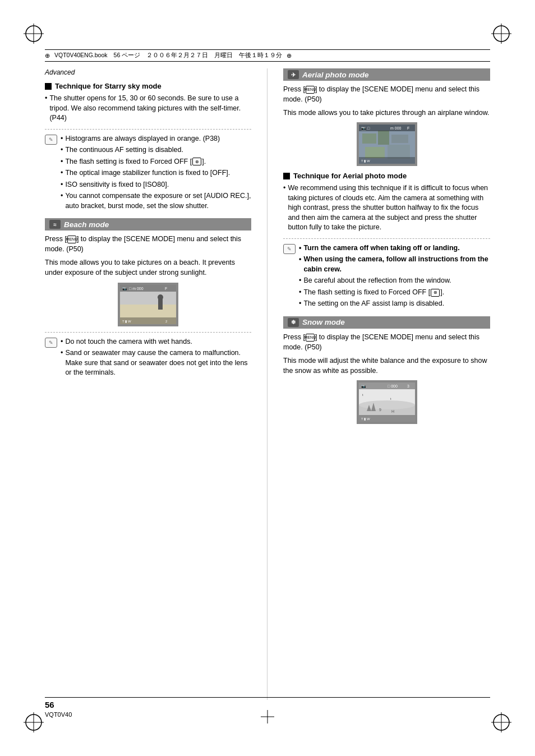 The width and height of the screenshot is (535, 756). What do you see at coordinates (268, 56) in the screenshot?
I see `header-bar: ⊕ VQT0V40ENG.book 56 ページ ２００６年２月２７日 月曜日 …` at bounding box center [268, 56].